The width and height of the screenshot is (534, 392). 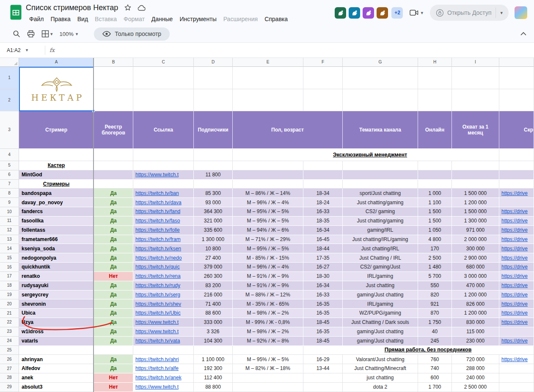 What do you see at coordinates (435, 63) in the screenshot?
I see `column-header-H: H` at bounding box center [435, 63].